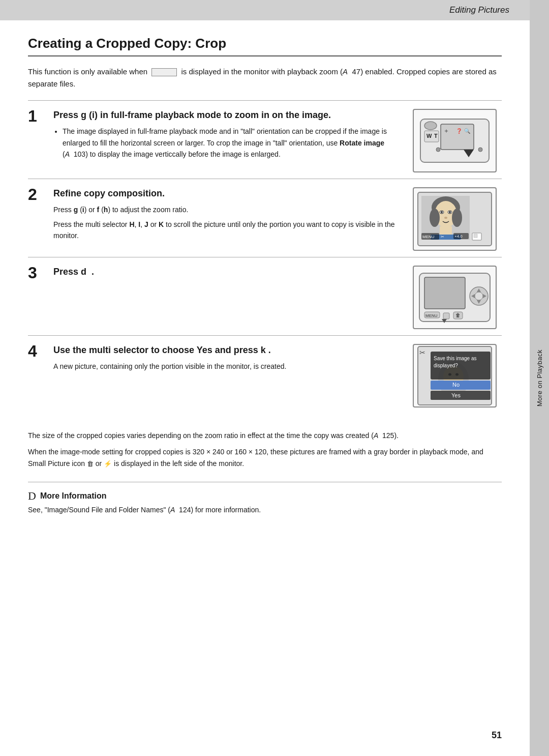 Image resolution: width=549 pixels, height=756 pixels. I want to click on right-tab-label: More on Playback, so click(540, 378).